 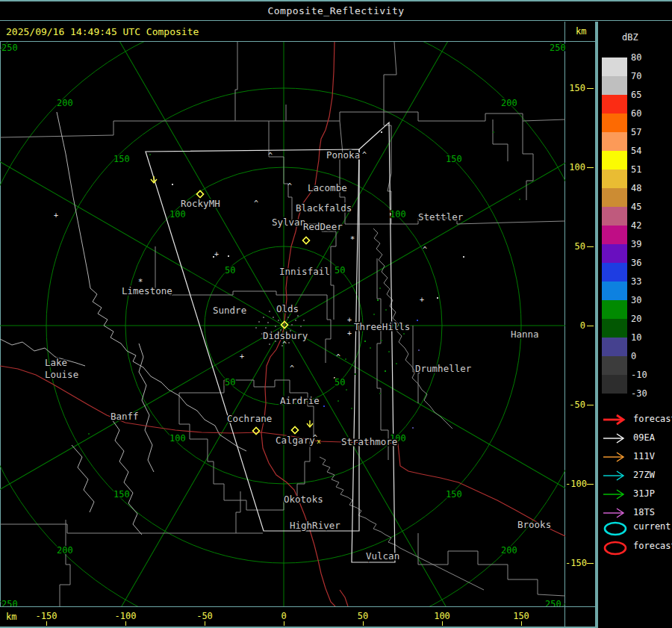 What do you see at coordinates (635, 325) in the screenshot?
I see `dbz-legend-panel: dBZ 807065605754514845423936333020100-10…` at bounding box center [635, 325].